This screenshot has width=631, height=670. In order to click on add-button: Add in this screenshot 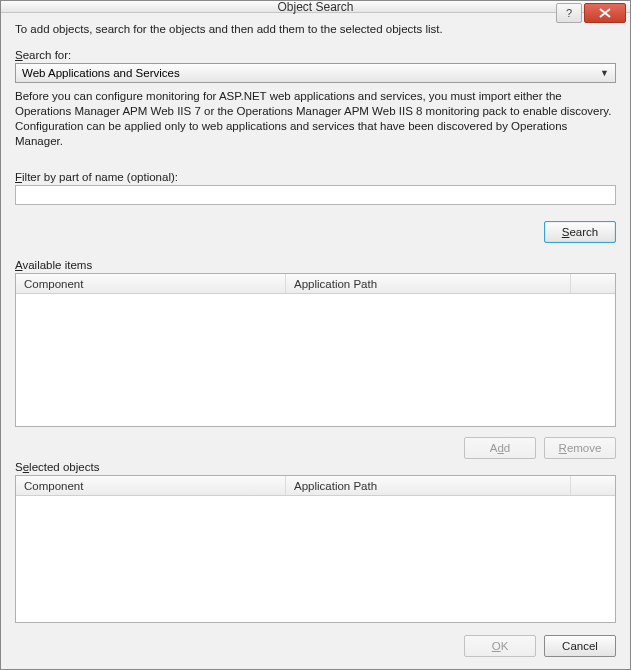, I will do `click(500, 448)`.